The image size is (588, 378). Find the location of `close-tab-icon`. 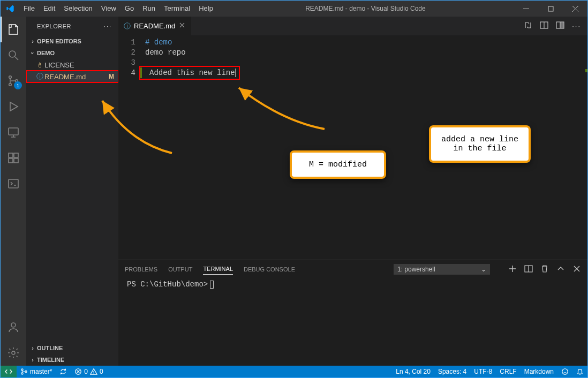

close-tab-icon is located at coordinates (182, 26).